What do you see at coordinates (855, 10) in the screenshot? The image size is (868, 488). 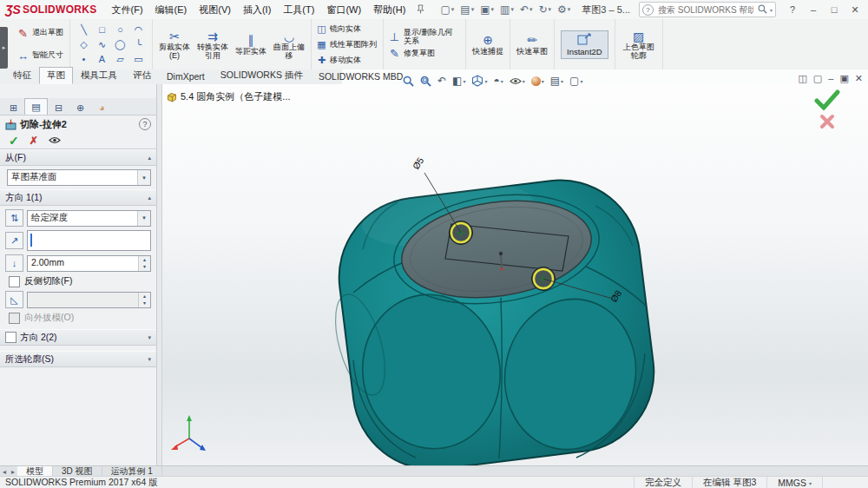 I see `close-button: ✕` at bounding box center [855, 10].